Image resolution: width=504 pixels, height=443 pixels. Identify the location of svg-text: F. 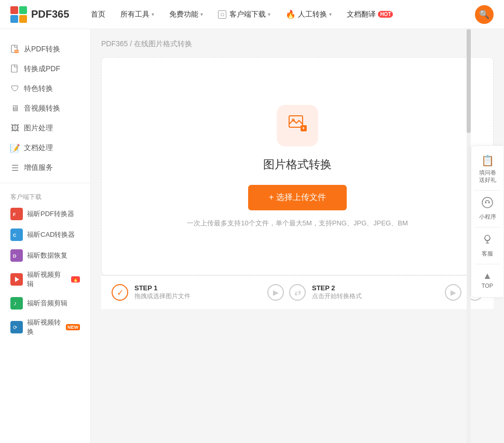
(15, 214).